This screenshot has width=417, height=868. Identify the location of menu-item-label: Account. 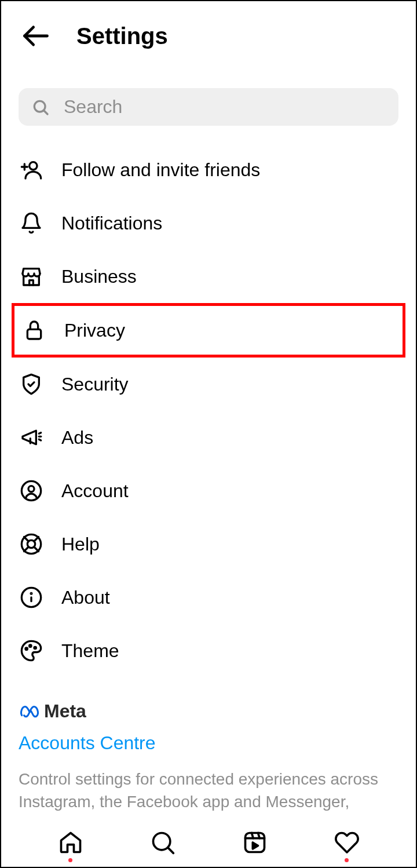
(95, 491).